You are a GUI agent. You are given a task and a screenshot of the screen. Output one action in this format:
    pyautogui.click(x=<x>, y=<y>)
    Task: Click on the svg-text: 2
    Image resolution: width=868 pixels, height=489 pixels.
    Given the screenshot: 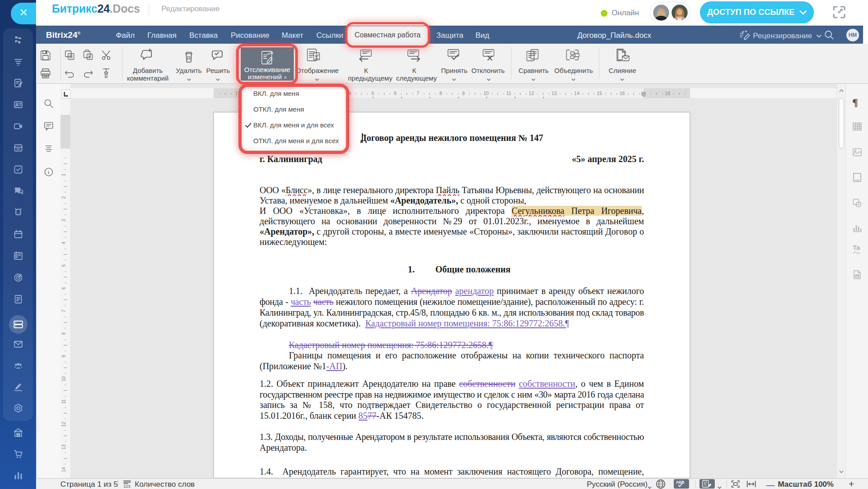 What is the action you would take?
    pyautogui.click(x=64, y=197)
    